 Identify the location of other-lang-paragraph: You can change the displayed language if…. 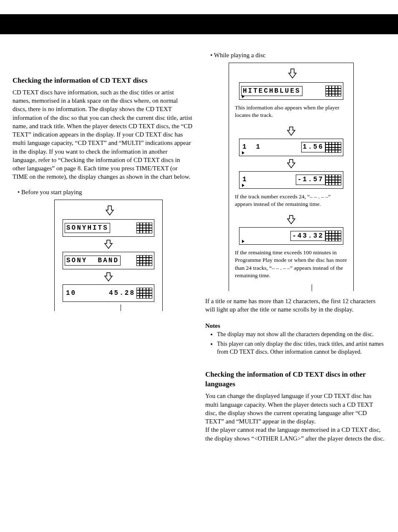
(295, 417).